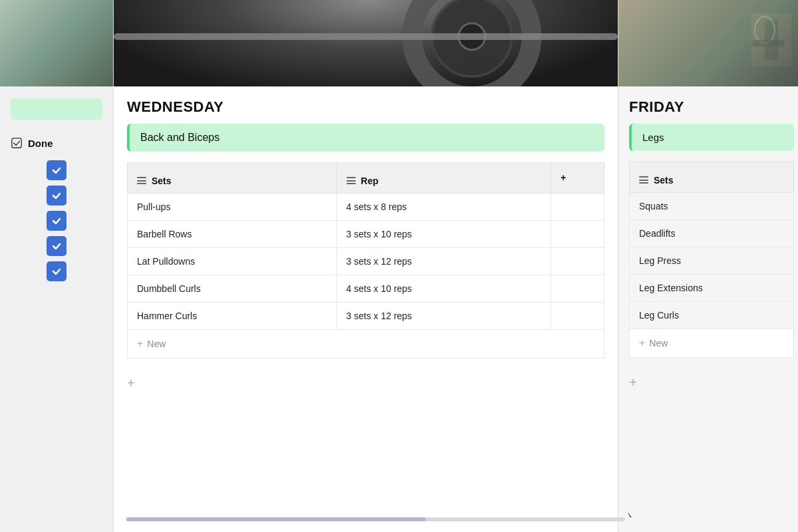  What do you see at coordinates (233, 234) in the screenshot?
I see `exercise-cell: Barbell Rows` at bounding box center [233, 234].